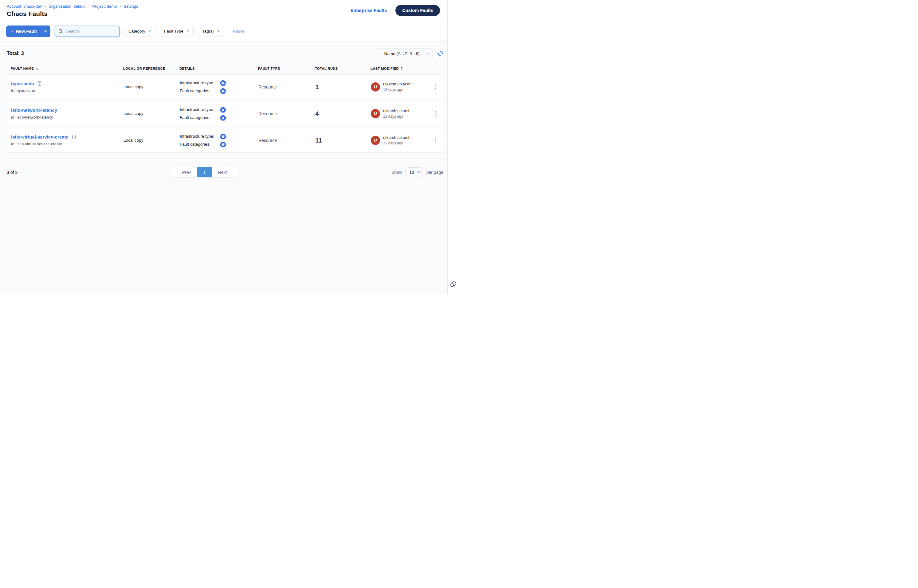 This screenshot has height=588, width=918. What do you see at coordinates (41, 31) in the screenshot?
I see `button-divider` at bounding box center [41, 31].